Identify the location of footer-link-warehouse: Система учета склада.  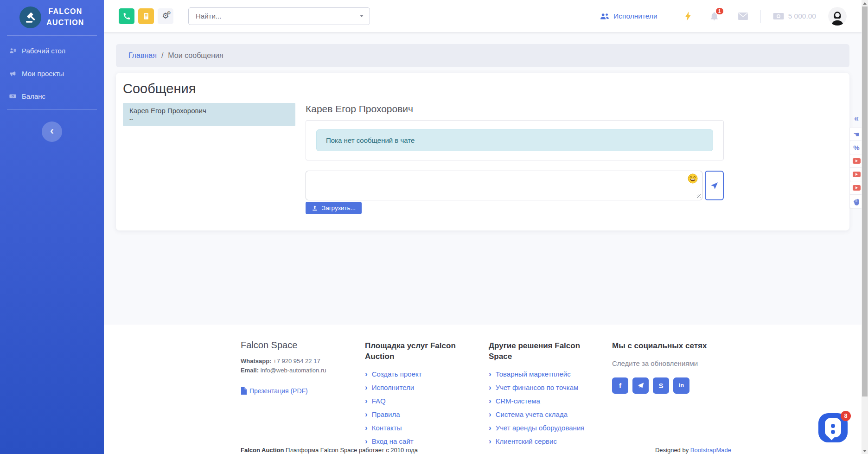
(550, 415).